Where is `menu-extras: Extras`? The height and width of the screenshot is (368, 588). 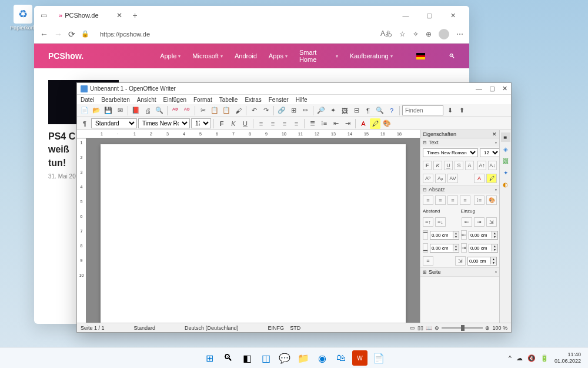 menu-extras: Extras is located at coordinates (253, 100).